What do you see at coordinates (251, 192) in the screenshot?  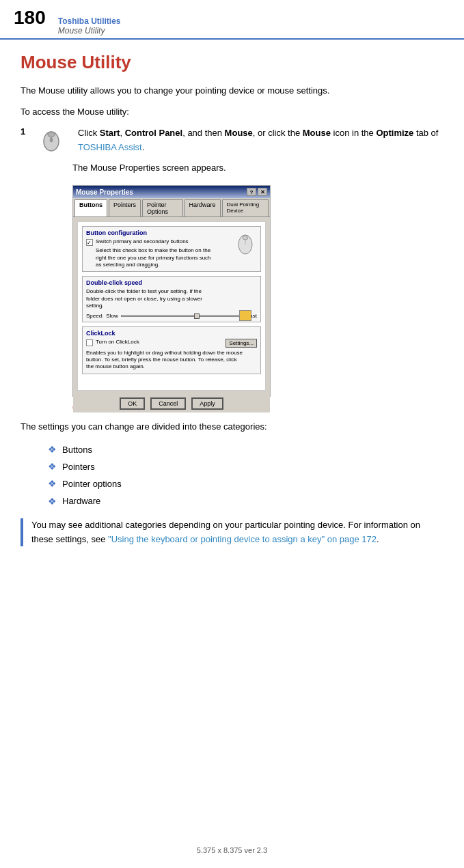 I see `help-btn: ?` at bounding box center [251, 192].